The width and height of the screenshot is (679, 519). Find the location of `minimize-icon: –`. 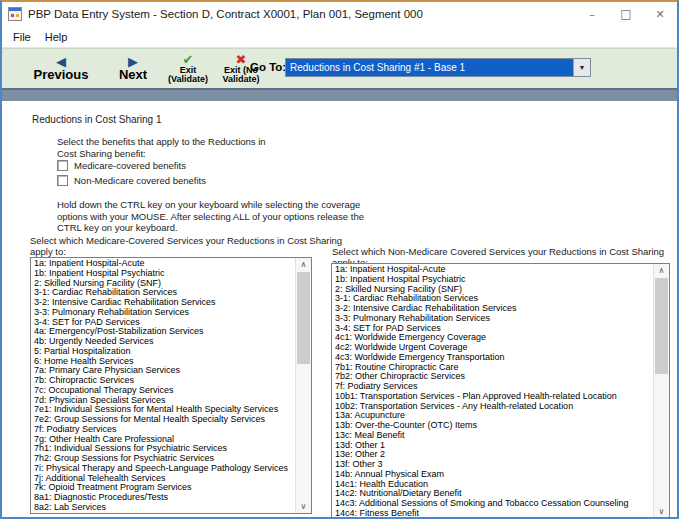

minimize-icon: – is located at coordinates (592, 14).